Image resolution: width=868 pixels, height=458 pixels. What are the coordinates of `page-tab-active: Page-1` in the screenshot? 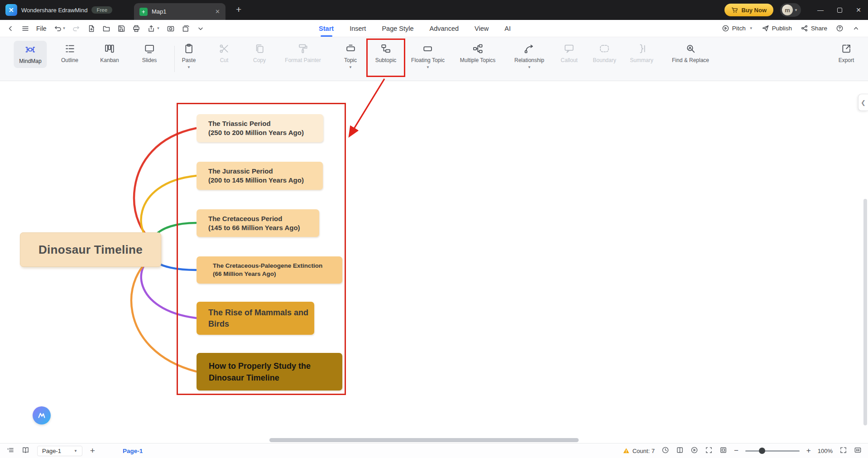 It's located at (133, 451).